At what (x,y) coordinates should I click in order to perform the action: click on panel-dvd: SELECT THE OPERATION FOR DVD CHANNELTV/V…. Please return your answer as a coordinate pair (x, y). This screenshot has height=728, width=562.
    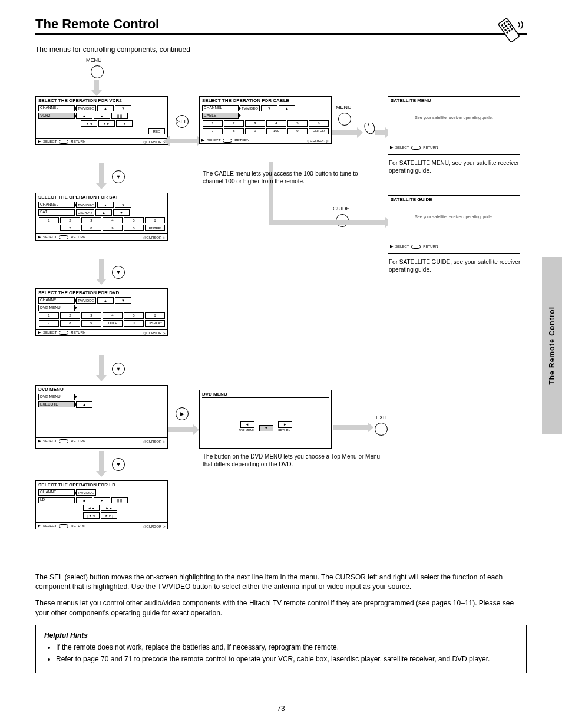
    Looking at the image, I should click on (101, 312).